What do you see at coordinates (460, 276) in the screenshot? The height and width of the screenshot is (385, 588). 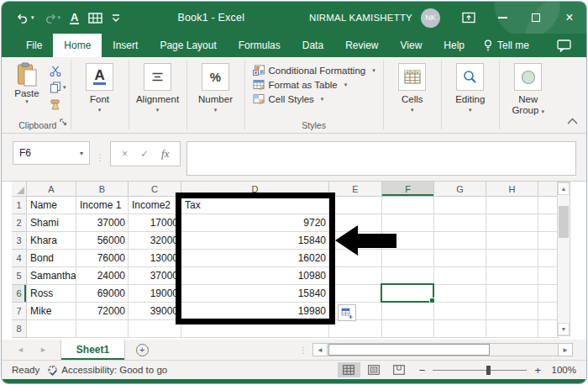 I see `cell-g5` at bounding box center [460, 276].